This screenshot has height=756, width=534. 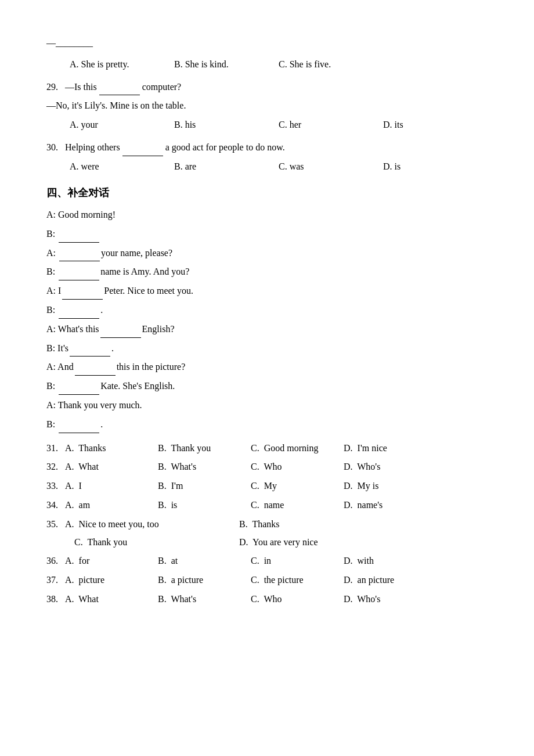 What do you see at coordinates (267, 235) in the screenshot?
I see `dialog-b1: B:` at bounding box center [267, 235].